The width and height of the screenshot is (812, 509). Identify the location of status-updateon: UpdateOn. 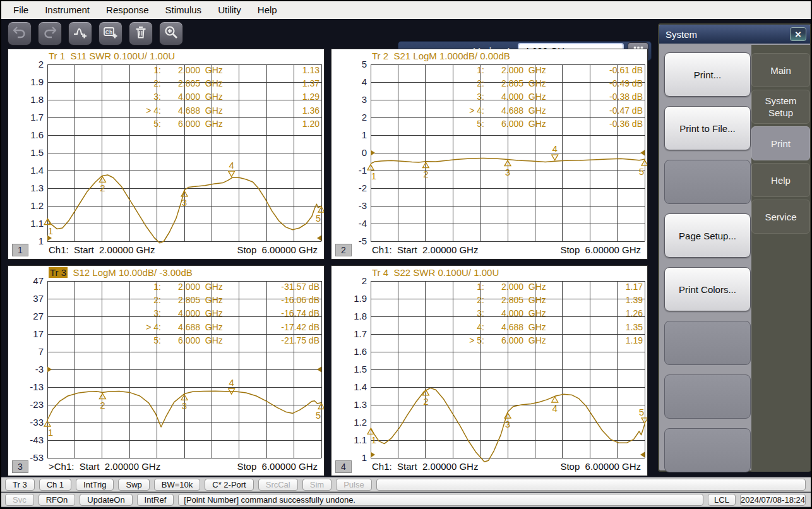
(106, 500).